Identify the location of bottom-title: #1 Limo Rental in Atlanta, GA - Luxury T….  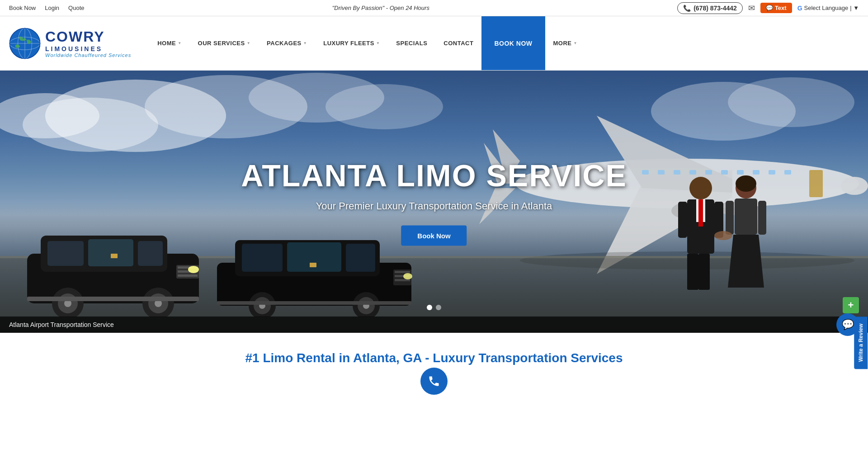
(434, 358).